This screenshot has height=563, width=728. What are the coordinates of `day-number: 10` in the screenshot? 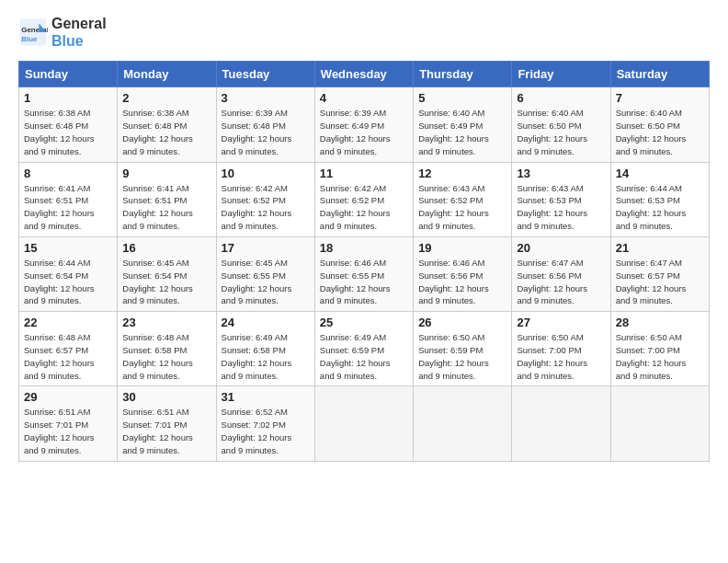 It's located at (266, 173).